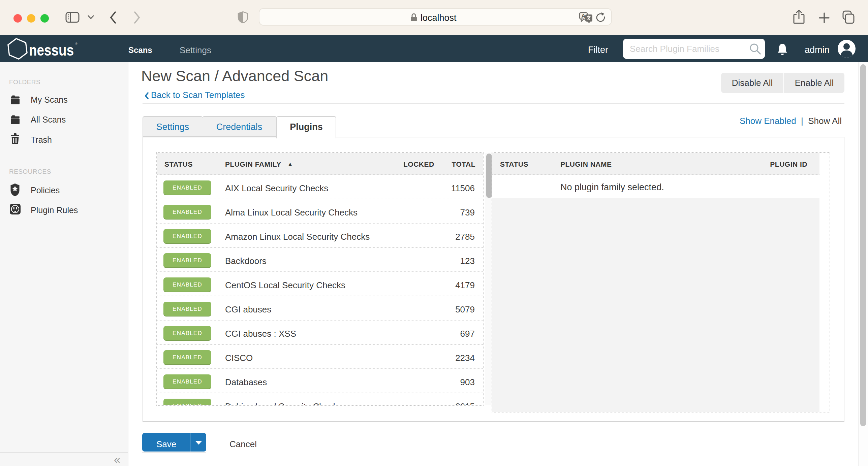 The image size is (868, 466). What do you see at coordinates (583, 16) in the screenshot?
I see `svg-text: A` at bounding box center [583, 16].